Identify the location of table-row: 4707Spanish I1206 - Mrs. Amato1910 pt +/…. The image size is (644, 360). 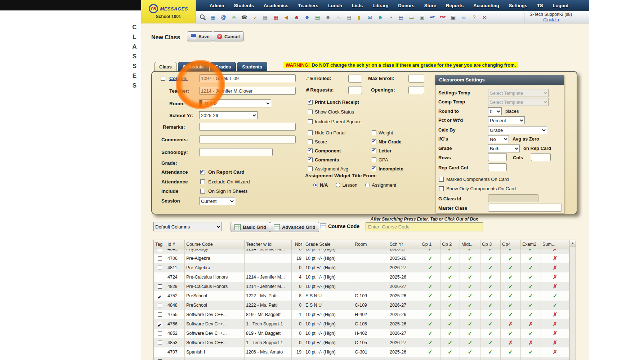
(362, 352).